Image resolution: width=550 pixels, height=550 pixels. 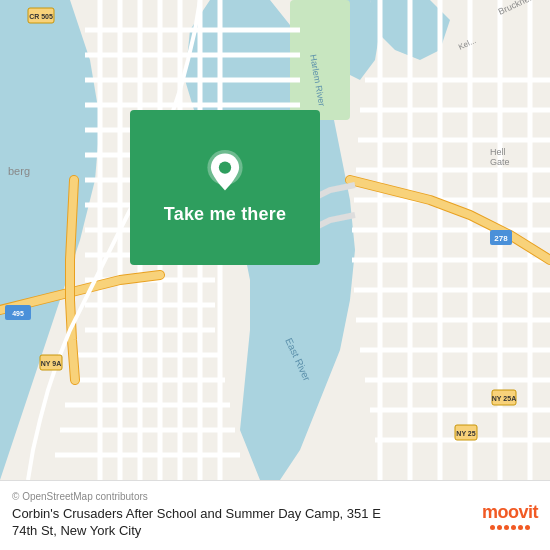 What do you see at coordinates (225, 172) in the screenshot?
I see `location-pin-icon` at bounding box center [225, 172].